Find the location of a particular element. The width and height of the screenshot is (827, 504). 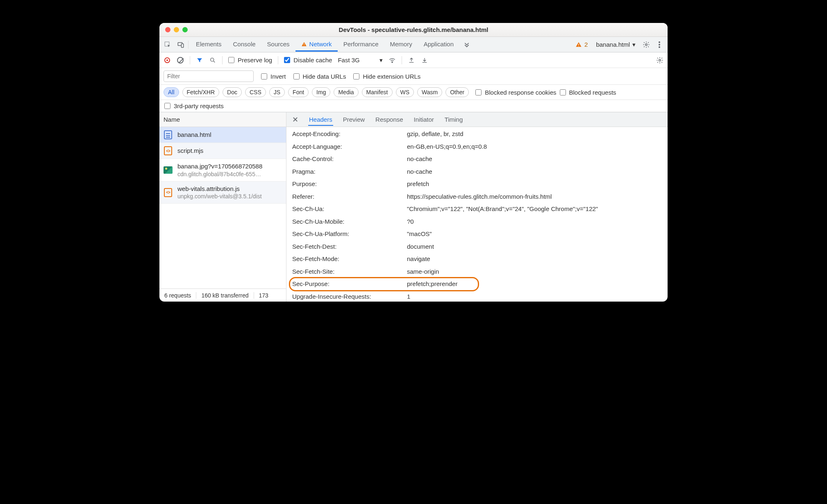

header-row: Sec-Fetch-Dest:document is located at coordinates (477, 247).